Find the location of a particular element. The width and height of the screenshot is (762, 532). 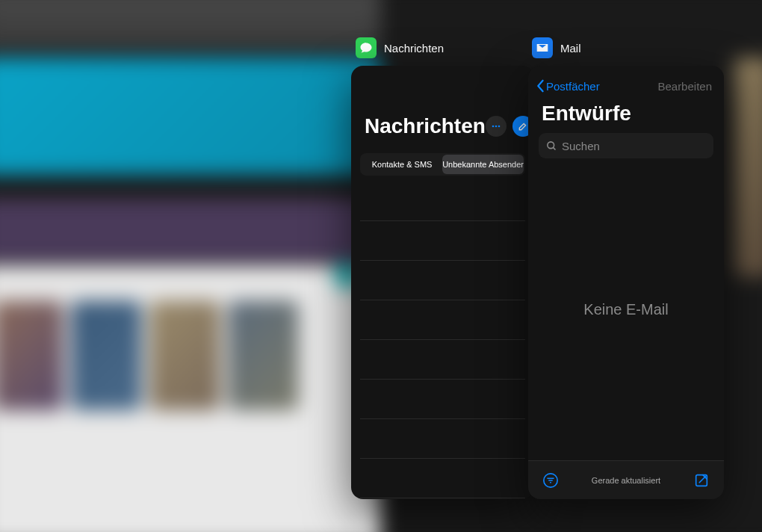

filter-button is located at coordinates (551, 480).